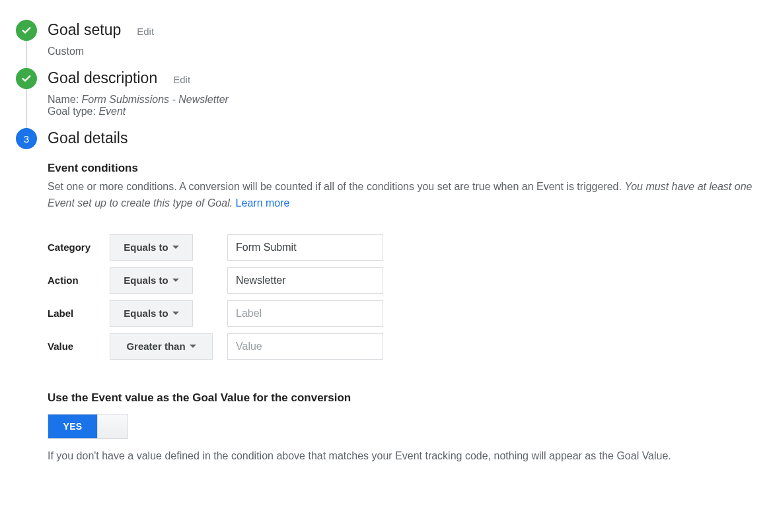 The height and width of the screenshot is (532, 769). Describe the element at coordinates (334, 186) in the screenshot. I see `event-conditions-desc-text: Set one or more conditions. A conversion…` at that location.